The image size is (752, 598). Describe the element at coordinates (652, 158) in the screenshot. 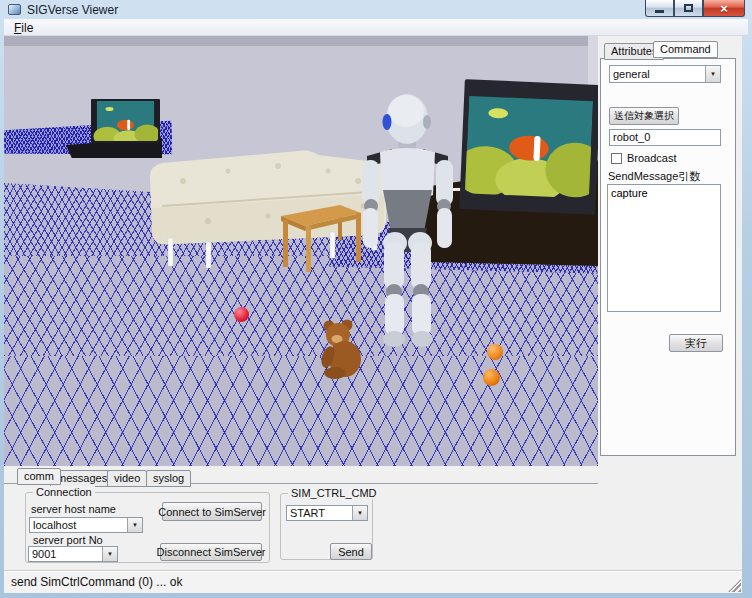

I see `broadcast-checkbox-label: Broadcast` at that location.